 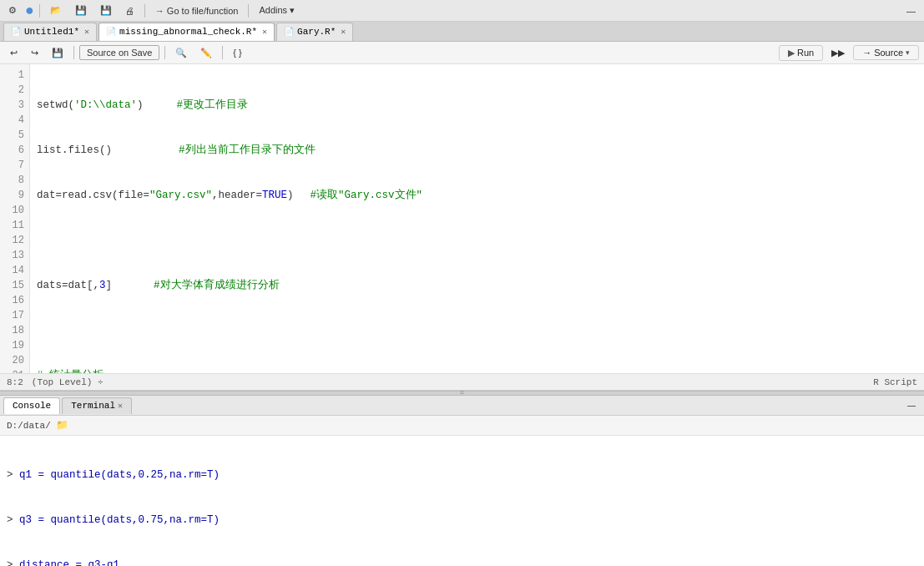 I want to click on editor-toolbar-sep1, so click(x=73, y=53).